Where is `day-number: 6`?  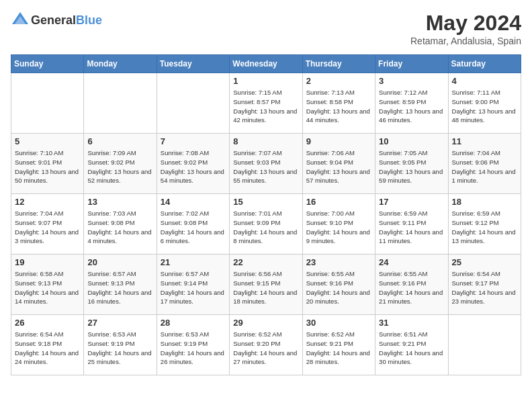 day-number: 6 is located at coordinates (120, 141).